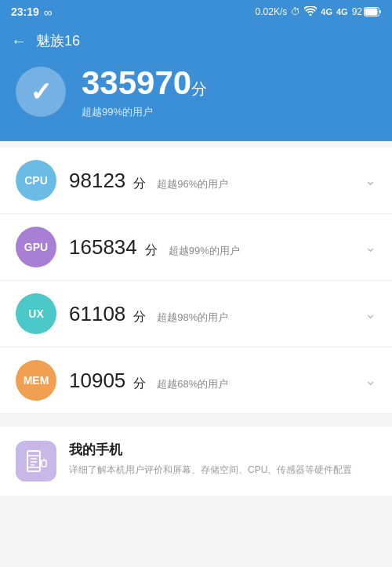 The height and width of the screenshot is (567, 392). I want to click on metric-score-ux: 61108, so click(97, 314).